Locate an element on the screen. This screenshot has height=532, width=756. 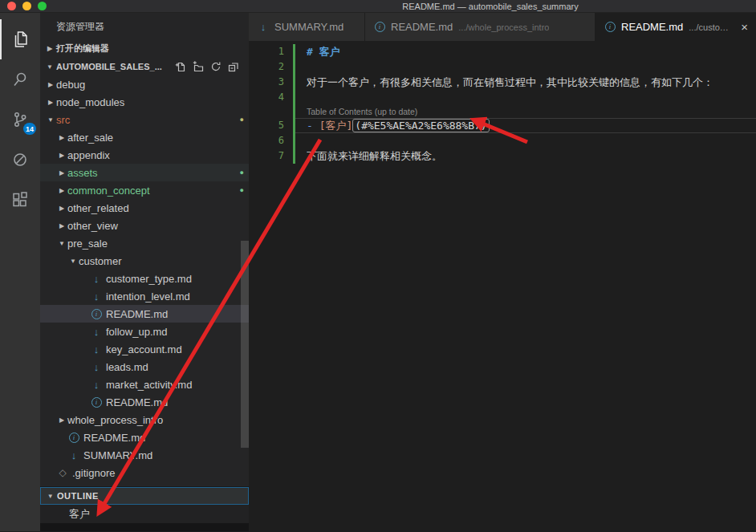
new-folder-icon is located at coordinates (198, 67).